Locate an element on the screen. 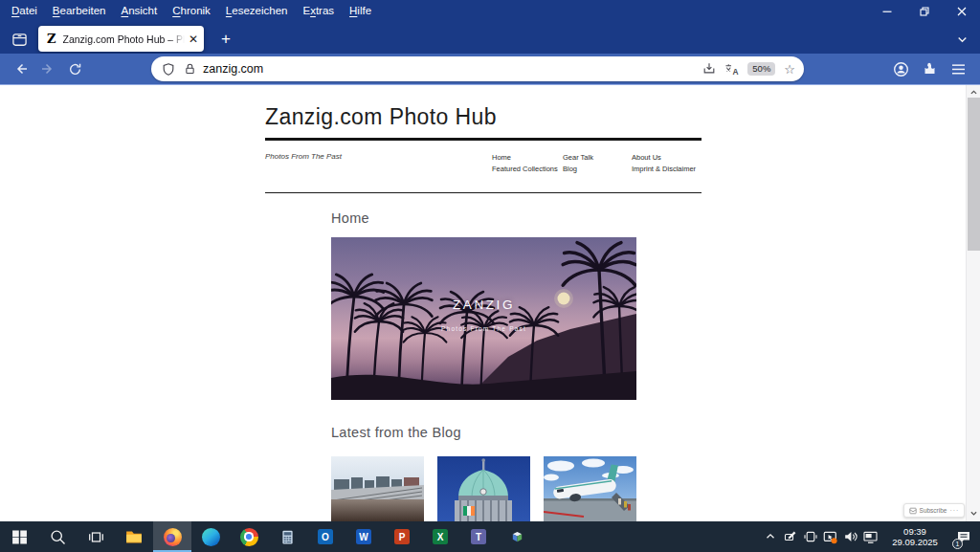  taskbar-search-icon is located at coordinates (57, 537).